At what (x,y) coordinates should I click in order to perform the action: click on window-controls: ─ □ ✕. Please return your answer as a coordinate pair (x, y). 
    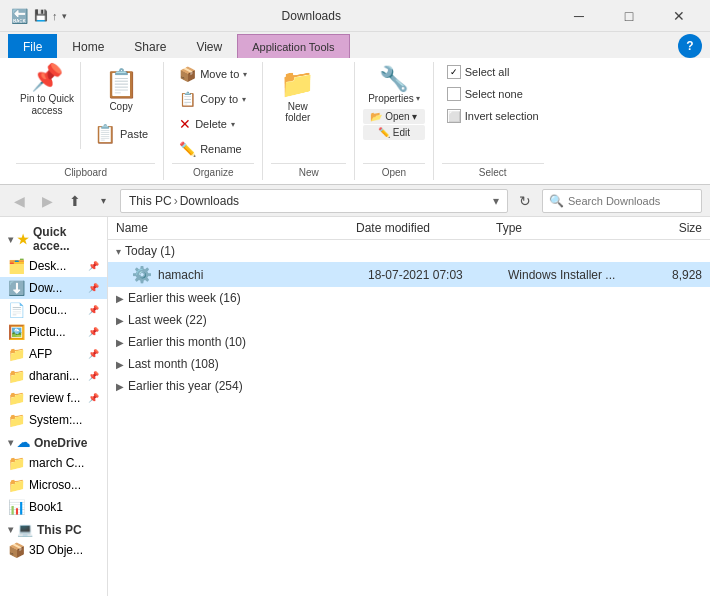
    Looking at the image, I should click on (629, 16).